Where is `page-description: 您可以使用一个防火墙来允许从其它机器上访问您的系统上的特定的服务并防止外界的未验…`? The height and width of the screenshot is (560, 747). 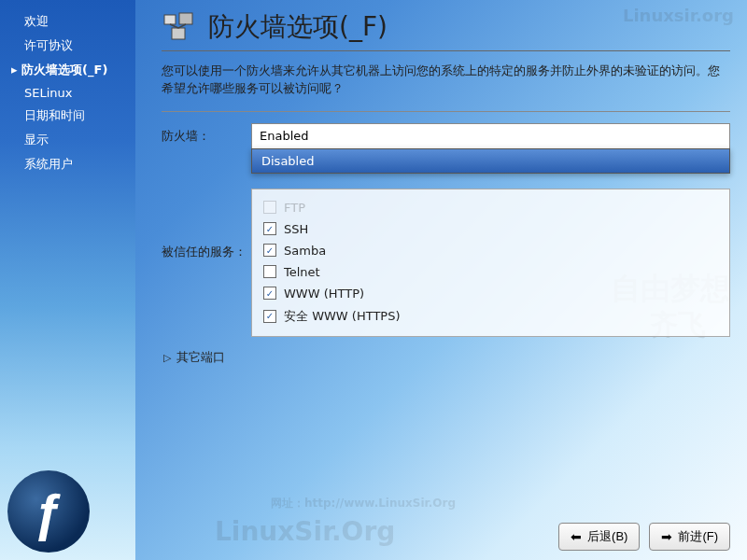
page-description: 您可以使用一个防火墙来允许从其它机器上访问您的系统上的特定的服务并防止外界的未验… is located at coordinates (446, 80).